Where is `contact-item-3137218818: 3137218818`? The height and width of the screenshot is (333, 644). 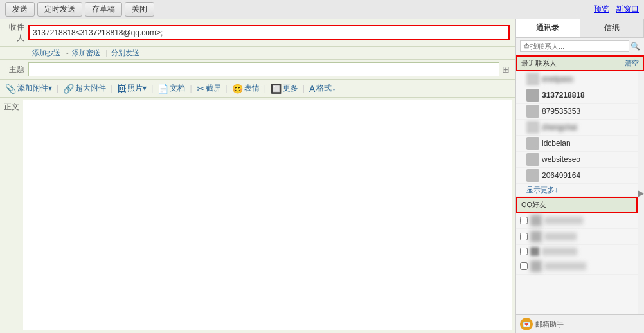 contact-item-3137218818: 3137218818 is located at coordinates (577, 95).